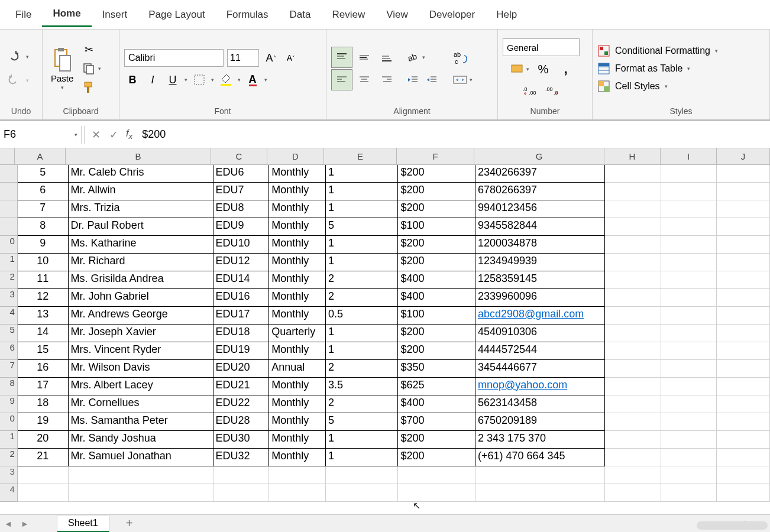 This screenshot has height=532, width=770. Describe the element at coordinates (174, 58) in the screenshot. I see `font-name-select` at that location.